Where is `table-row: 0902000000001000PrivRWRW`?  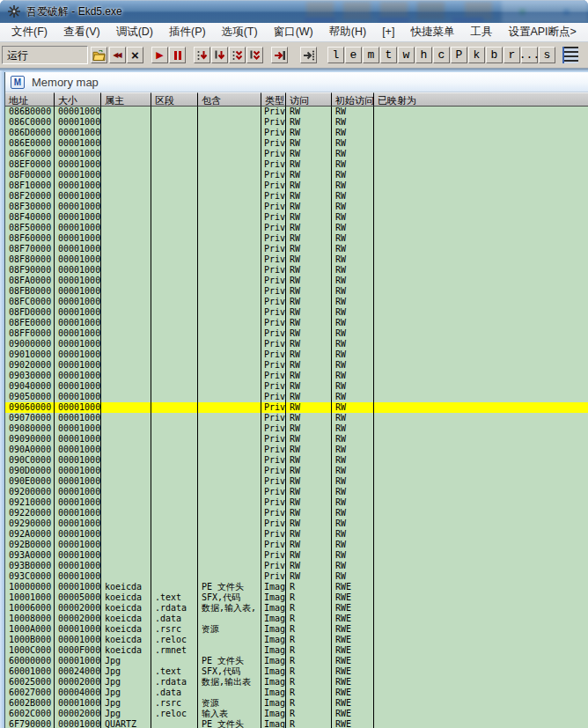 table-row: 0902000000001000PrivRWRW is located at coordinates (297, 365).